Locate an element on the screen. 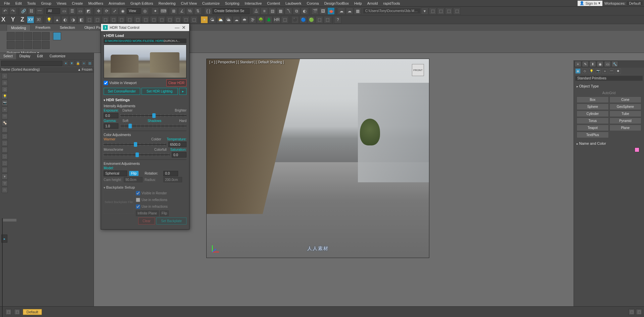 This screenshot has height=317, width=644. menu-content: Content is located at coordinates (274, 3).